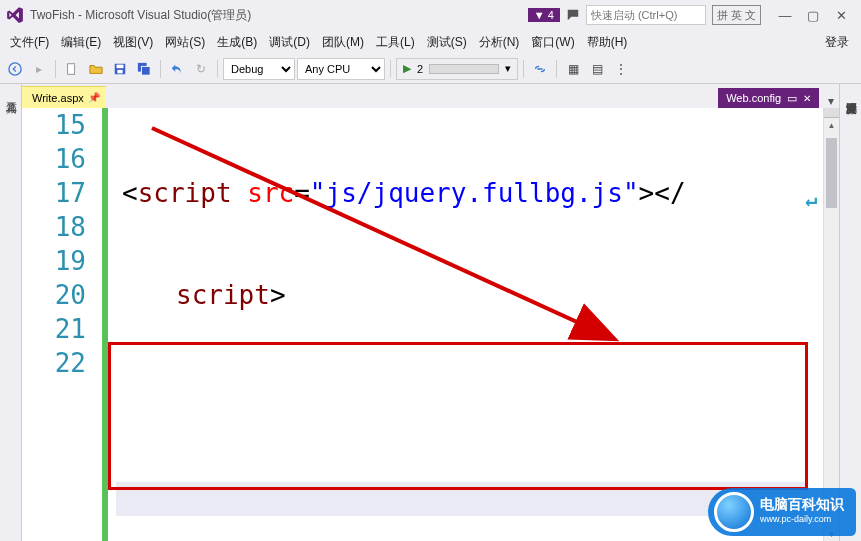  Describe the element at coordinates (259, 69) in the screenshot. I see `config-select: Debug` at that location.